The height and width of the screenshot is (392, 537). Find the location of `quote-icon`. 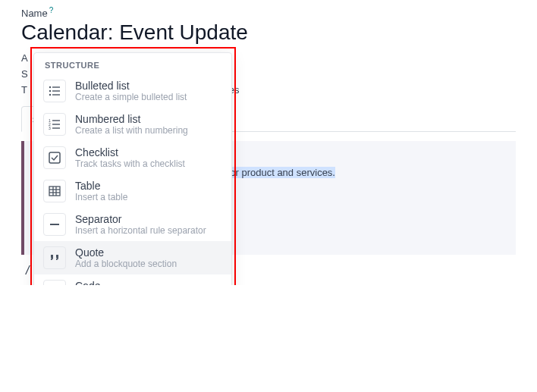

quote-icon is located at coordinates (55, 258).